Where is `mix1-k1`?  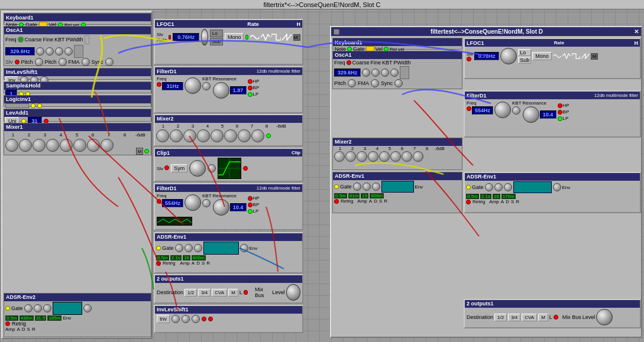 mix1-k1 is located at coordinates (12, 145).